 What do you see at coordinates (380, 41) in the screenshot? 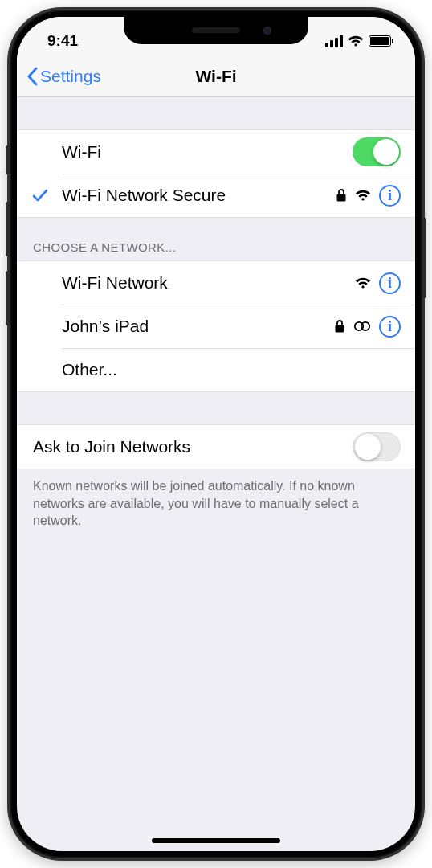
I see `battery-icon` at bounding box center [380, 41].